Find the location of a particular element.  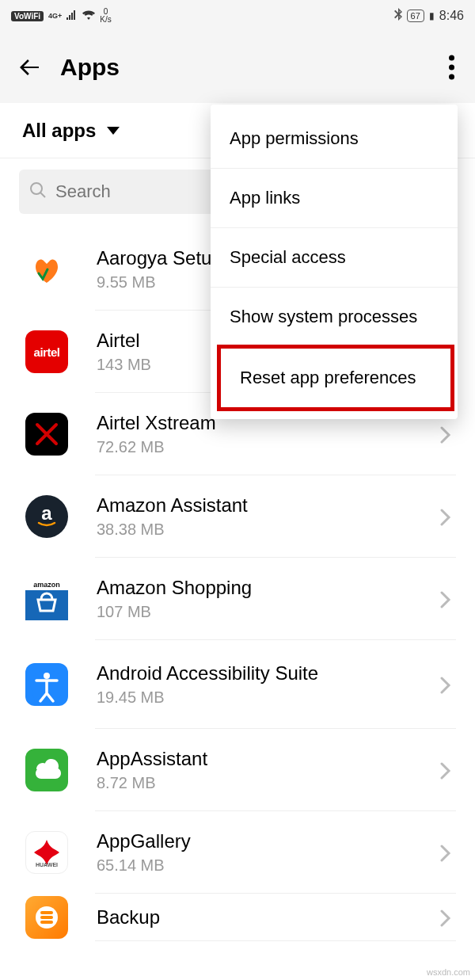

dropdown-caret-icon is located at coordinates (113, 131).